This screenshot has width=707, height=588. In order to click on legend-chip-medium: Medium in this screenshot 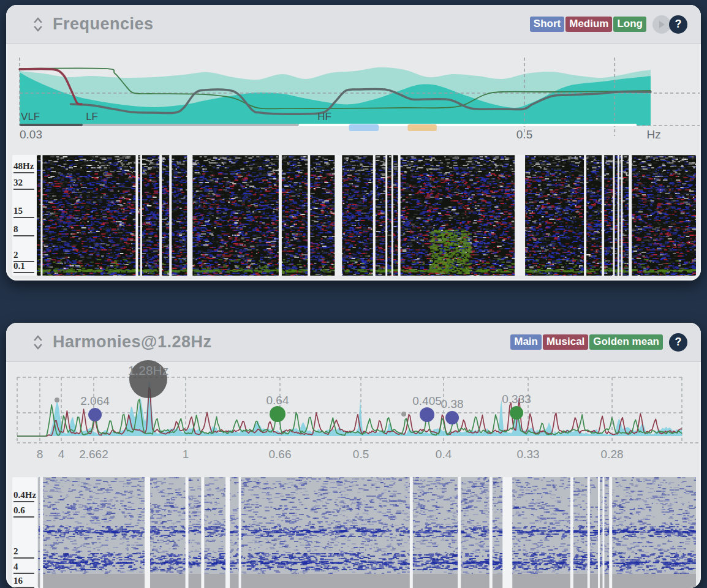, I will do `click(589, 24)`.